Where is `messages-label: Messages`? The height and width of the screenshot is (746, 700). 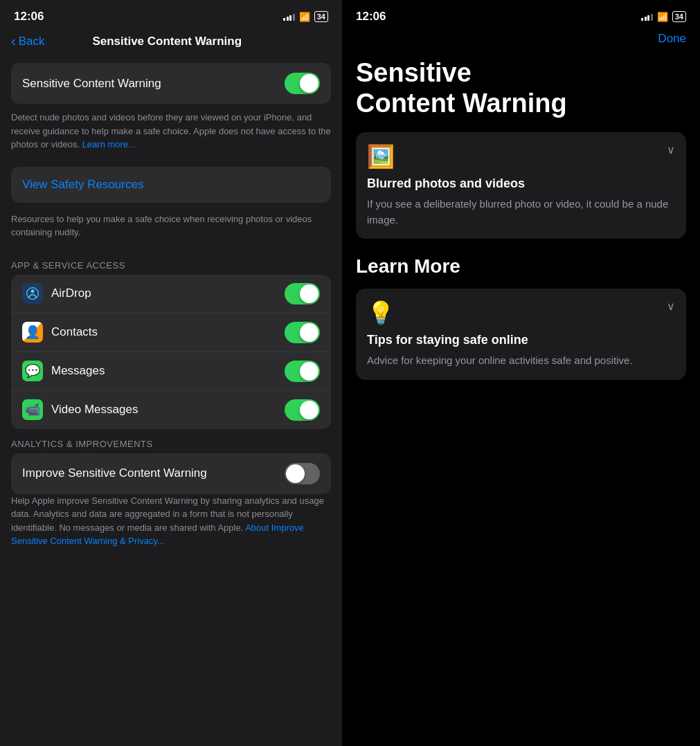 messages-label: Messages is located at coordinates (163, 371).